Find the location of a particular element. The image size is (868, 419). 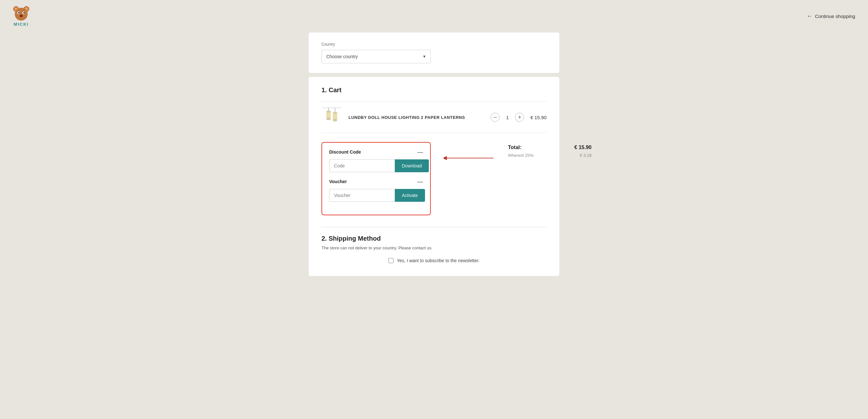

discount-input-row: Download is located at coordinates (376, 166).